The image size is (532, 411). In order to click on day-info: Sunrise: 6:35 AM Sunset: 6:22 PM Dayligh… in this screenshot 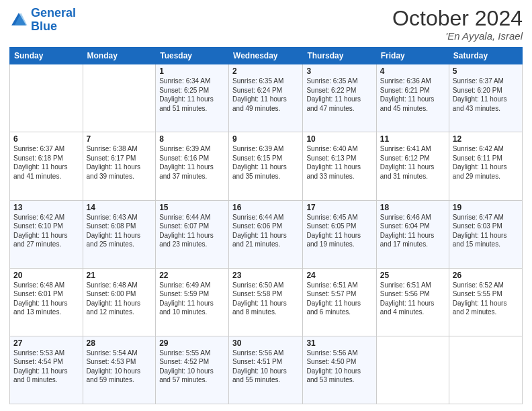, I will do `click(339, 95)`.